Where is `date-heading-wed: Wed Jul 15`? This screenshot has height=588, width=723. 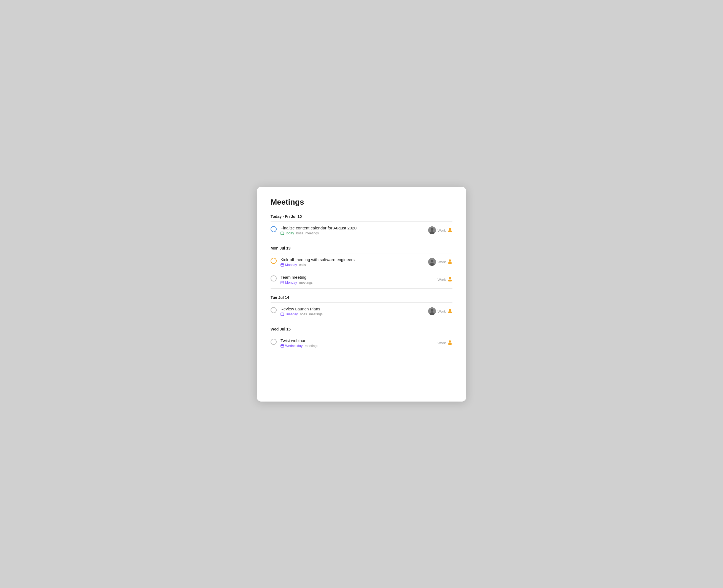
date-heading-wed: Wed Jul 15 is located at coordinates (362, 329).